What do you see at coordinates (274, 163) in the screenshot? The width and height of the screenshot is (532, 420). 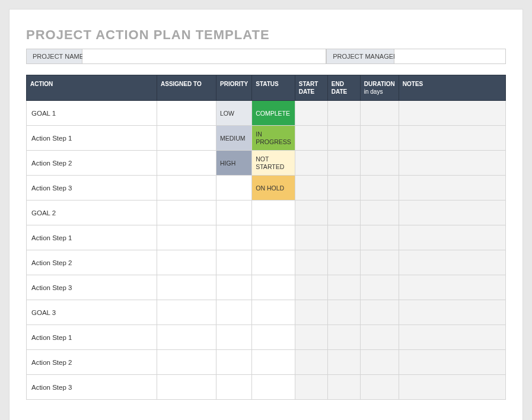 I see `cell-status: NOT STARTED` at bounding box center [274, 163].